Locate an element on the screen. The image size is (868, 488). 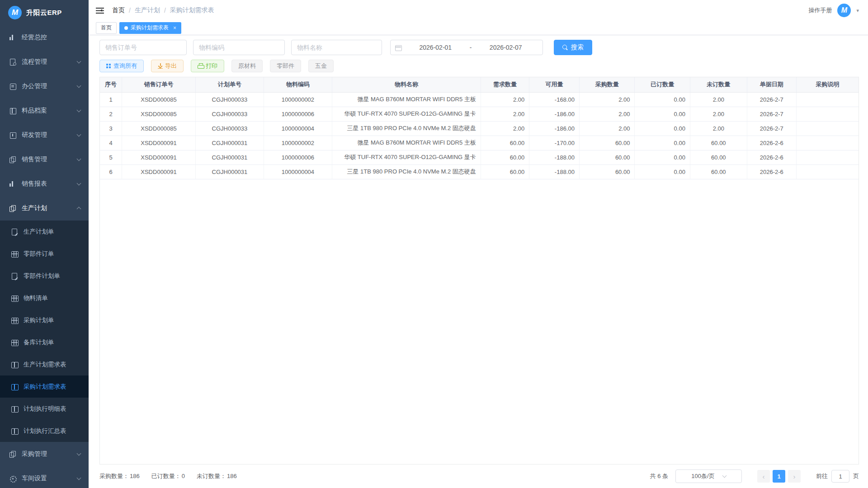
sidebar-subitem-label: 生产计划需求表 is located at coordinates (52, 365).